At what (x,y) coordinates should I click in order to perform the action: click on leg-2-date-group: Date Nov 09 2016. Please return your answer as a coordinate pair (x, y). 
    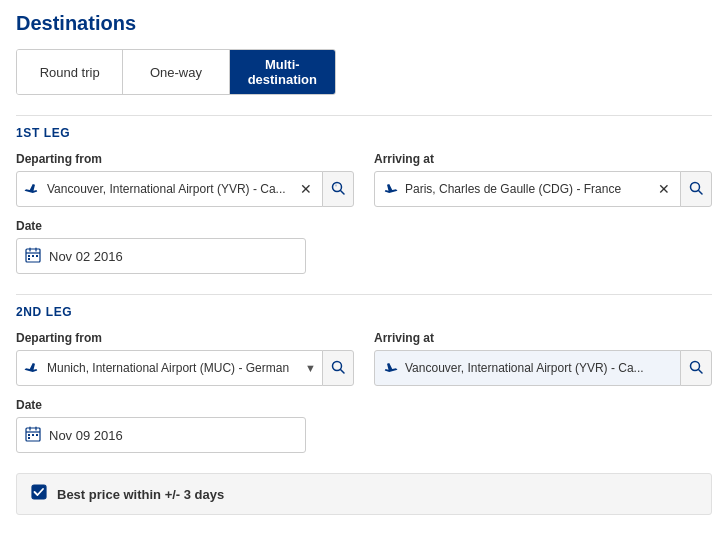
    Looking at the image, I should click on (161, 426).